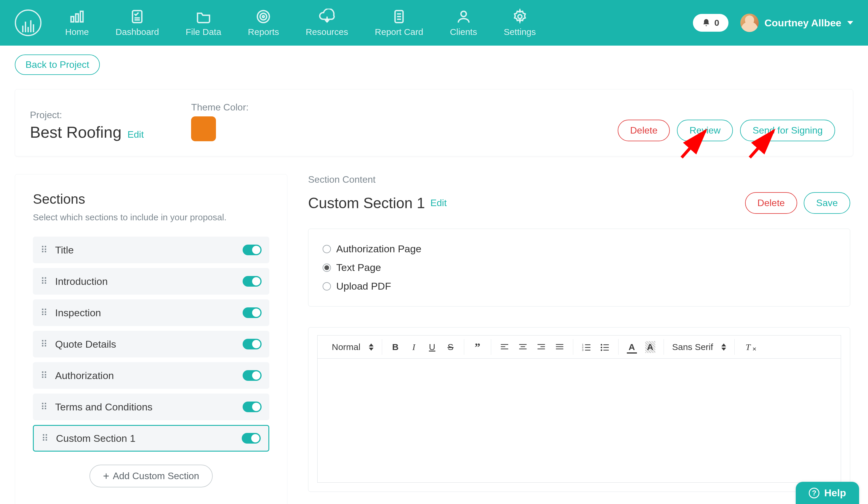 This screenshot has height=504, width=868. I want to click on user-icon, so click(464, 17).